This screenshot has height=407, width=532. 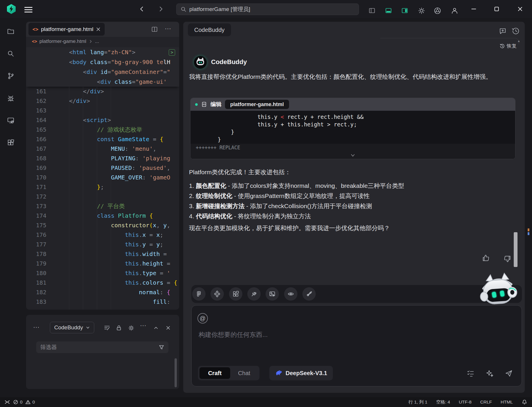 What do you see at coordinates (168, 328) in the screenshot?
I see `panel-close-icon` at bounding box center [168, 328].